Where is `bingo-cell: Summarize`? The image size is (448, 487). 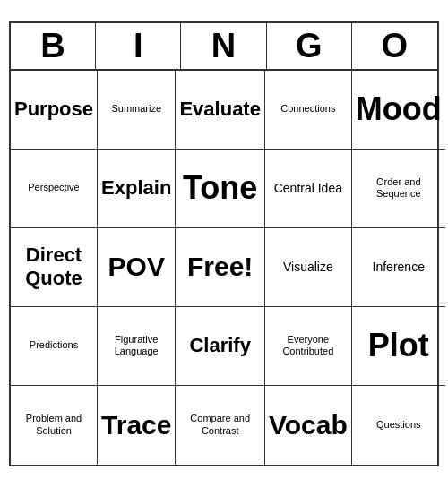 bingo-cell: Summarize is located at coordinates (136, 110).